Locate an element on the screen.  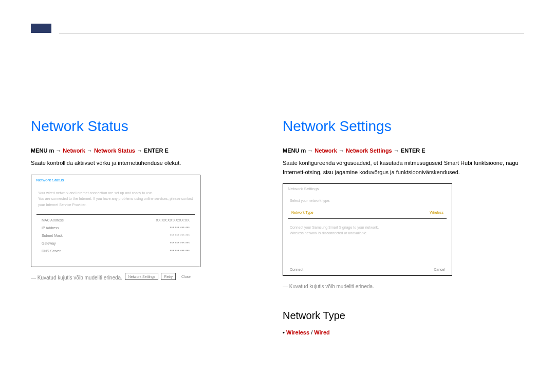
page-badge is located at coordinates (41, 28).